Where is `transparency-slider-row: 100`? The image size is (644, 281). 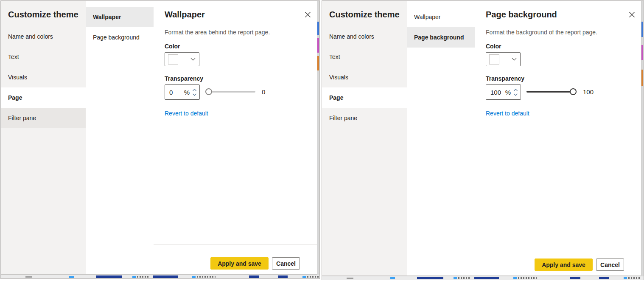 transparency-slider-row: 100 is located at coordinates (560, 92).